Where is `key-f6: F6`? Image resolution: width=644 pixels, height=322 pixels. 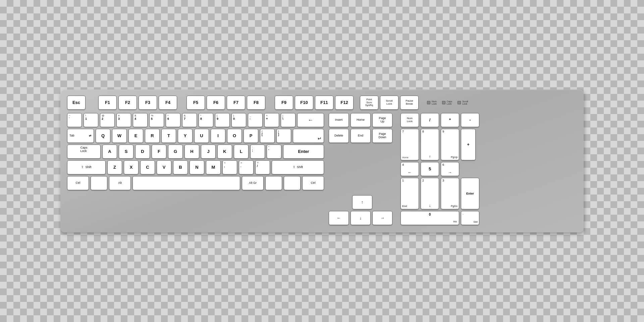
key-f6: F6 is located at coordinates (216, 103).